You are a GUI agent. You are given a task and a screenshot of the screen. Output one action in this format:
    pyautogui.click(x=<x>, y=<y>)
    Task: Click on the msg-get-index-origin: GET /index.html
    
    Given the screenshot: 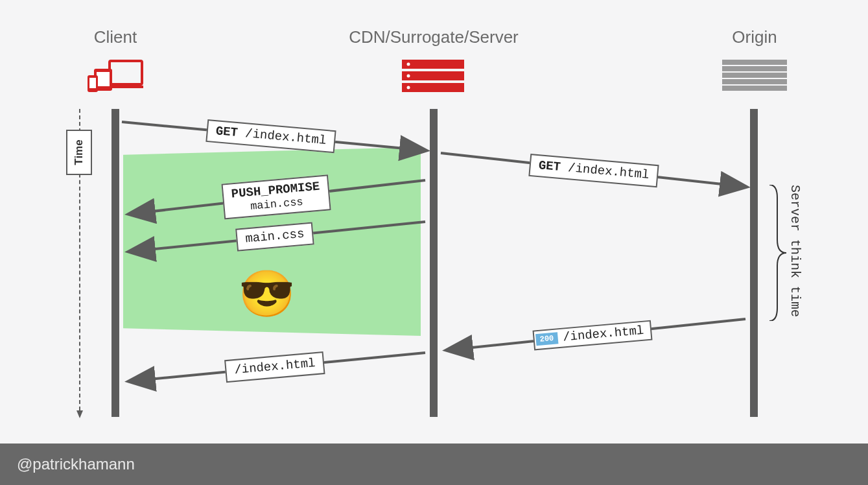 What is the action you would take?
    pyautogui.click(x=594, y=171)
    